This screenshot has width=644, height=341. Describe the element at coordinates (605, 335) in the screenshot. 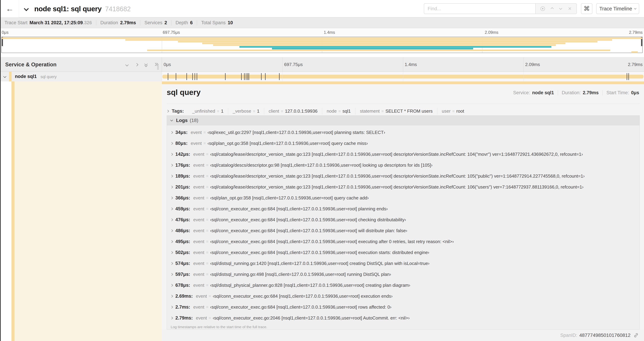

I see `span-id-value: 4877749850101760812` at that location.